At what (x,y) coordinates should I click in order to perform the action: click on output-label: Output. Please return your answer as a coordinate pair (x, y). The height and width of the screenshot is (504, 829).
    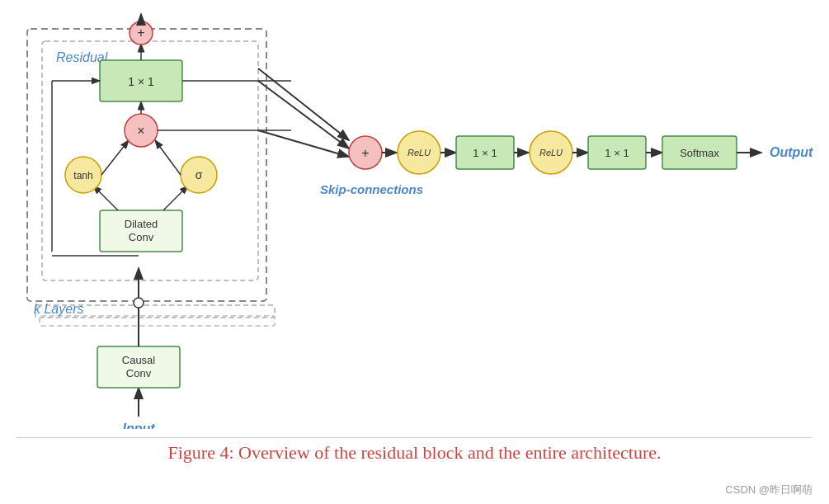
    Looking at the image, I should click on (792, 152).